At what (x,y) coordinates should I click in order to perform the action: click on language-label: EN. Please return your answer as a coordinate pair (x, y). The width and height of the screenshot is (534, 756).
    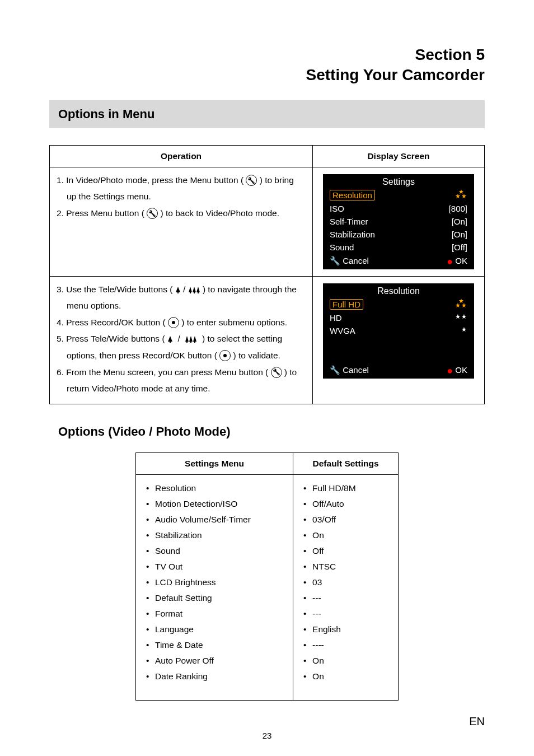
    Looking at the image, I should click on (477, 721).